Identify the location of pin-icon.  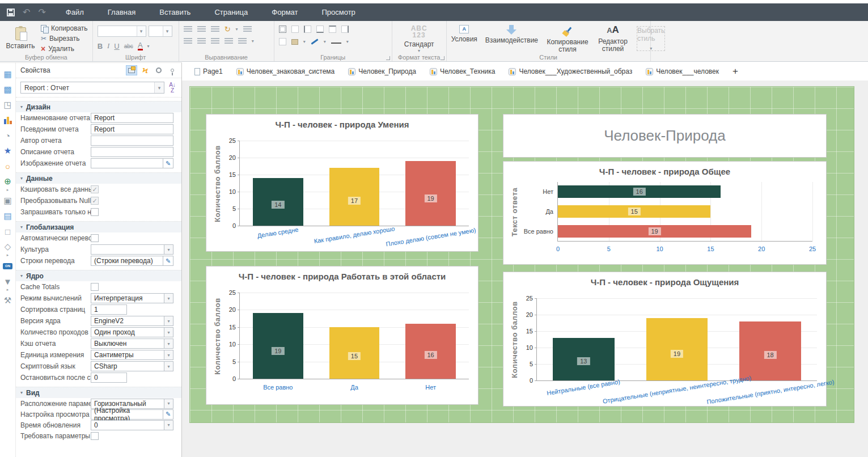
(172, 70).